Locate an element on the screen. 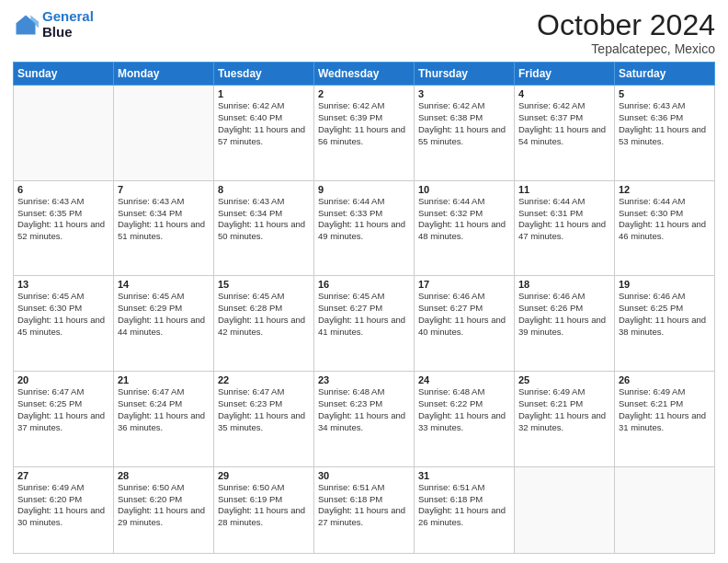 This screenshot has height=563, width=728. cell-w2-d2: 8Sunrise: 6:43 AMSunset: 6:34 PMDaylight… is located at coordinates (265, 228).